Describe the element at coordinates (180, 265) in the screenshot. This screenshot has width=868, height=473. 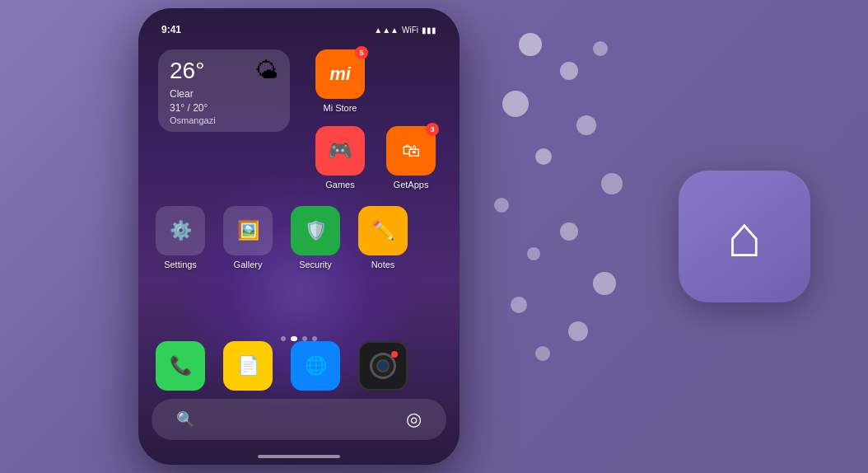
I see `settings-label: Settings` at that location.